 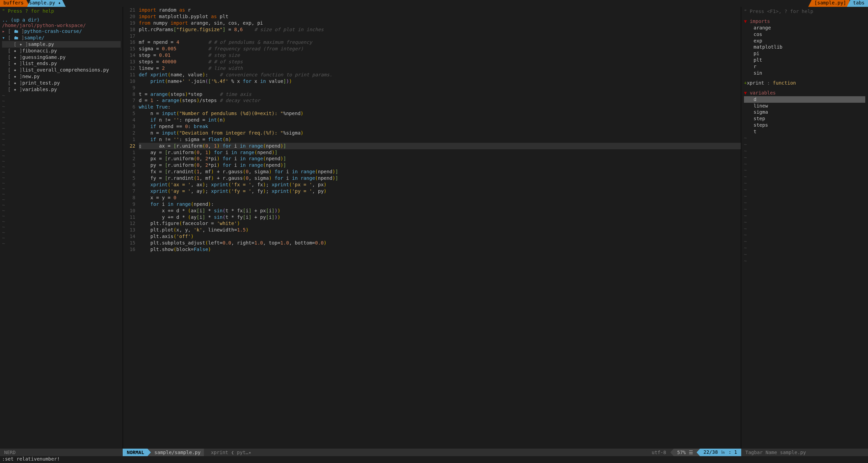 I want to click on tabs-tab: tabs, so click(x=857, y=3).